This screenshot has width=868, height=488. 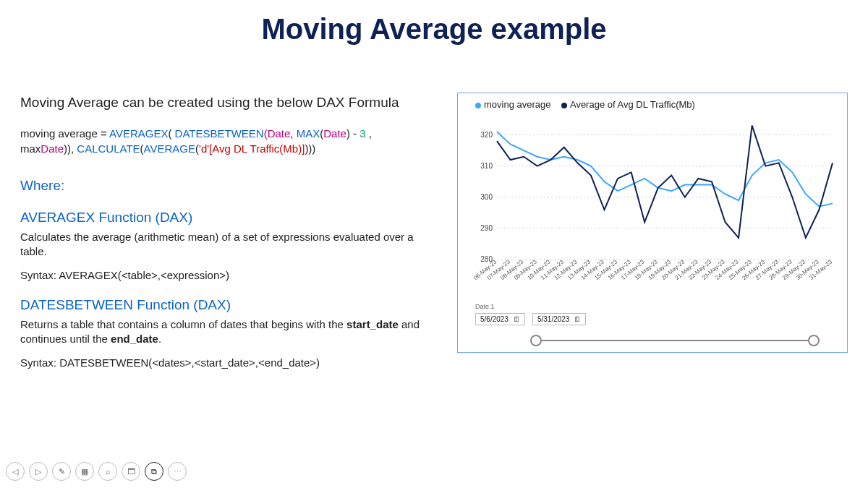 I want to click on subtitle-button: 🗔, so click(x=131, y=471).